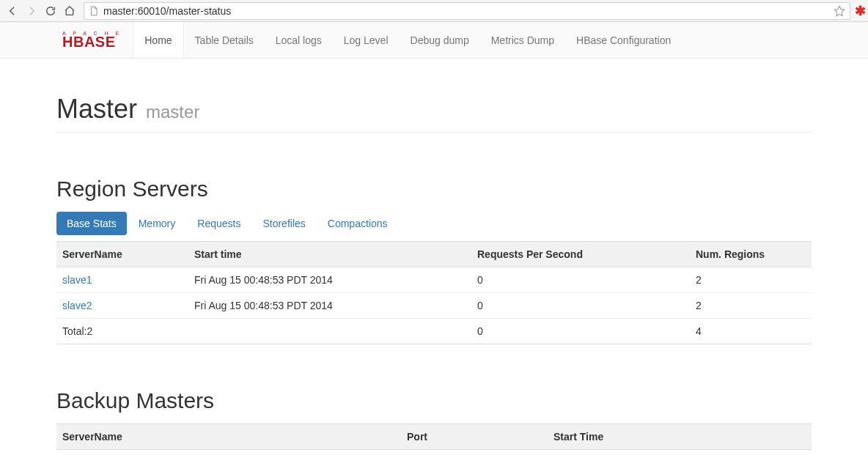 The height and width of the screenshot is (455, 868). I want to click on back-button, so click(12, 11).